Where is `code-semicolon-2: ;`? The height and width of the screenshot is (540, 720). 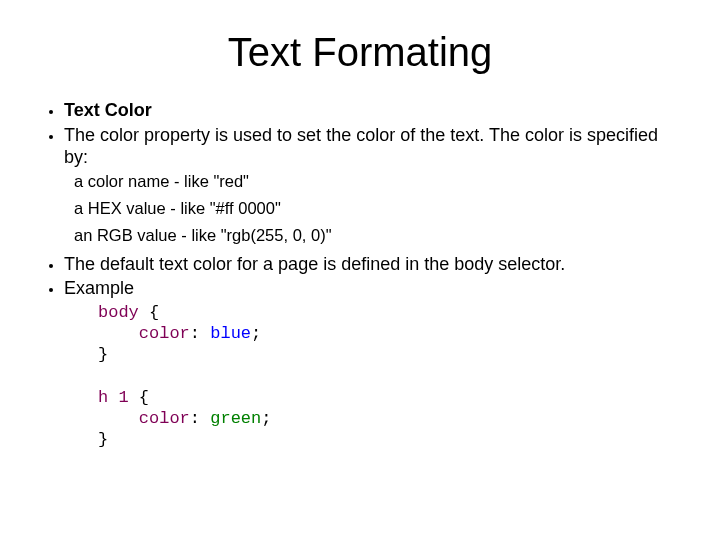
code-semicolon-2: ; is located at coordinates (266, 418).